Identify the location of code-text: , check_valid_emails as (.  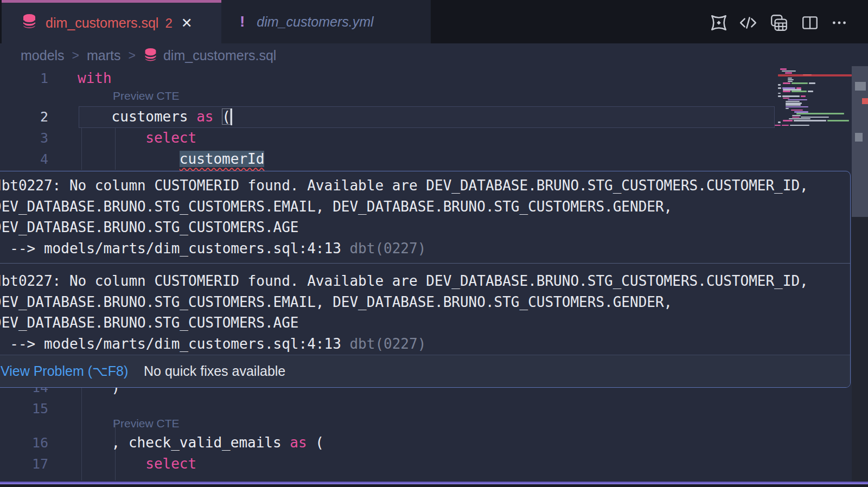
(201, 443).